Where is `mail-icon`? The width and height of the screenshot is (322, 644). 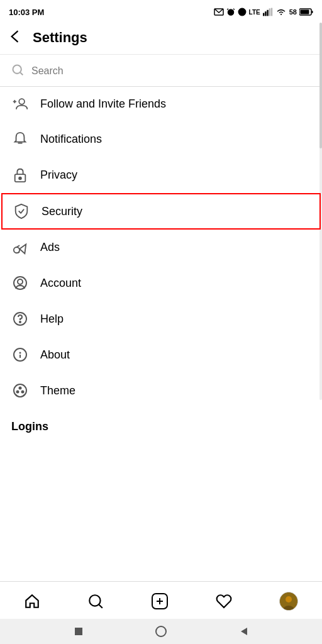
mail-icon is located at coordinates (219, 12).